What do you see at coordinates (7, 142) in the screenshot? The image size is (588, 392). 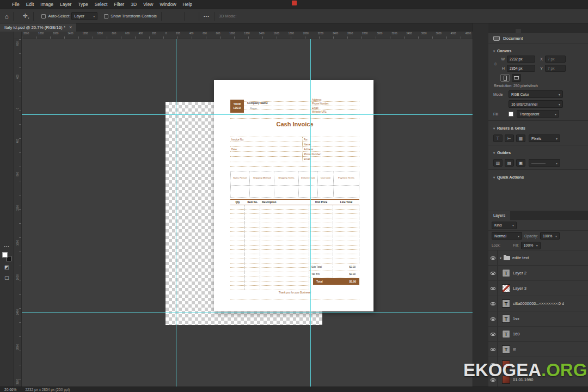 I see `eraser-tool` at bounding box center [7, 142].